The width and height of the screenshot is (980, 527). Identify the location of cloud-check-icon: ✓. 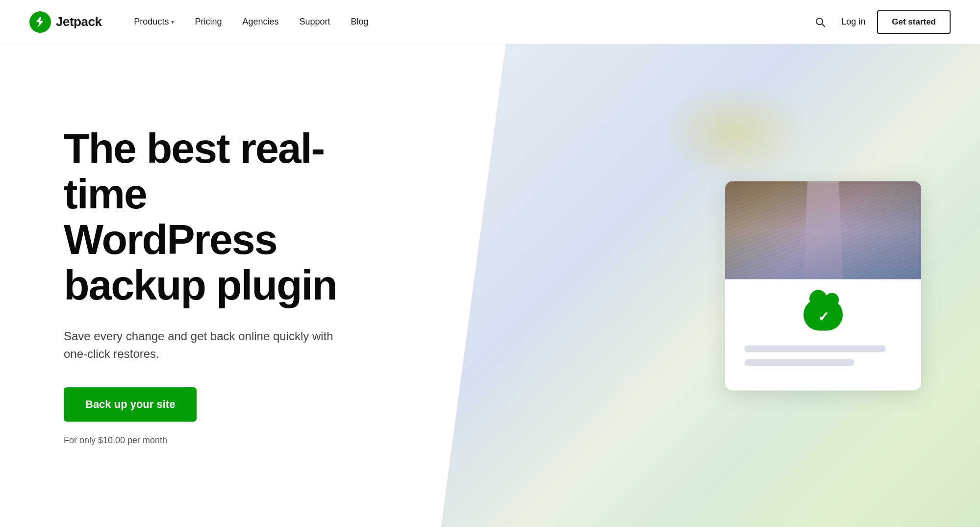
(824, 317).